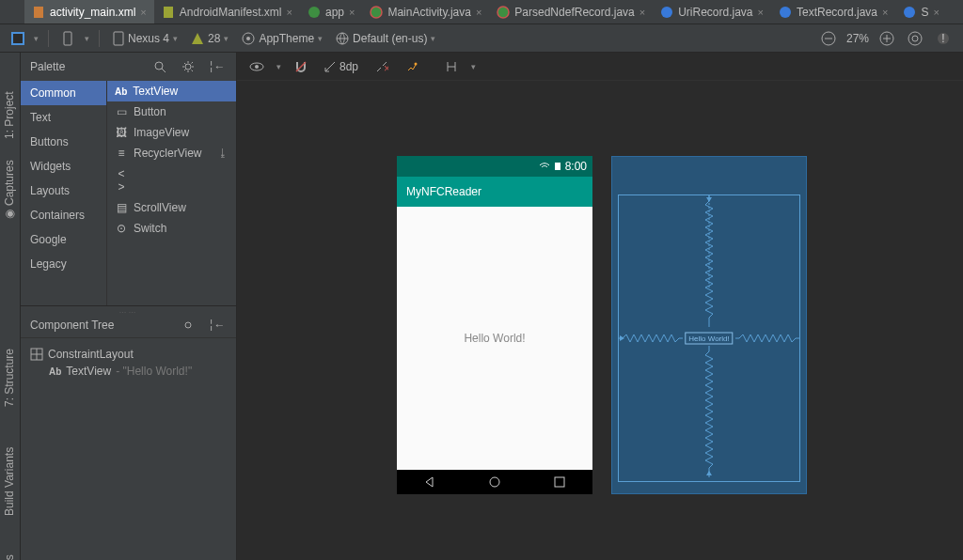 The width and height of the screenshot is (963, 560). Describe the element at coordinates (64, 93) in the screenshot. I see `palette-category: Common` at that location.